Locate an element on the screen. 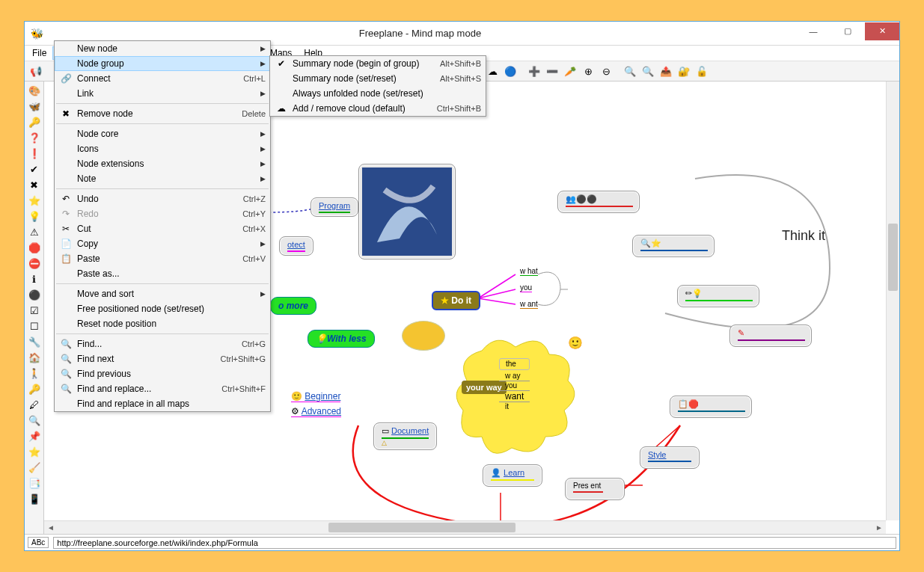  edit-menu-paste: 📋PasteCtrl+V is located at coordinates (162, 259).